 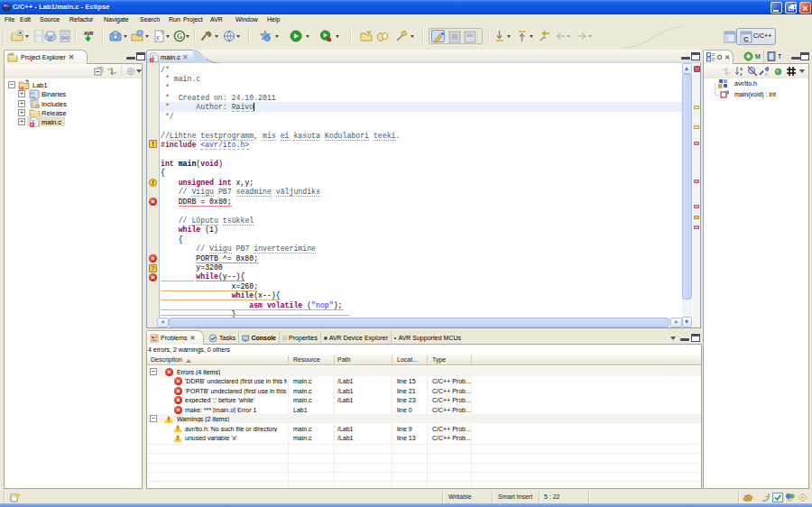 I want to click on svg-text: s, so click(x=767, y=74).